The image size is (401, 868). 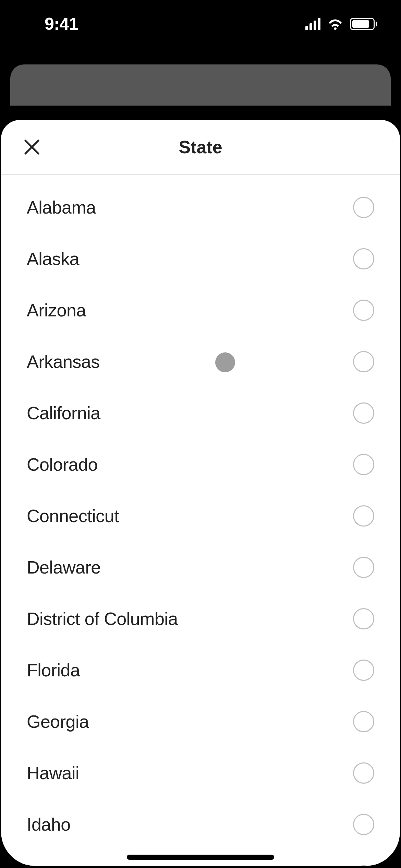 I want to click on home-indicator, so click(x=200, y=857).